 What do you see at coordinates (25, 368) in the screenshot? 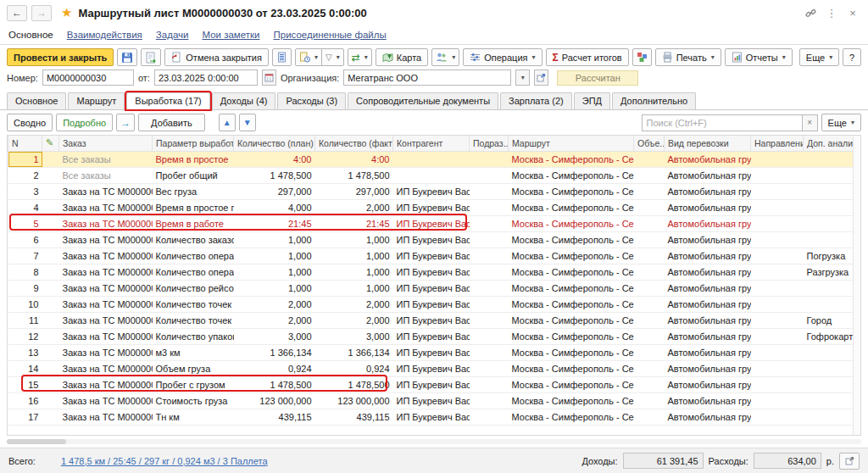
I see `cell-n: 14` at bounding box center [25, 368].